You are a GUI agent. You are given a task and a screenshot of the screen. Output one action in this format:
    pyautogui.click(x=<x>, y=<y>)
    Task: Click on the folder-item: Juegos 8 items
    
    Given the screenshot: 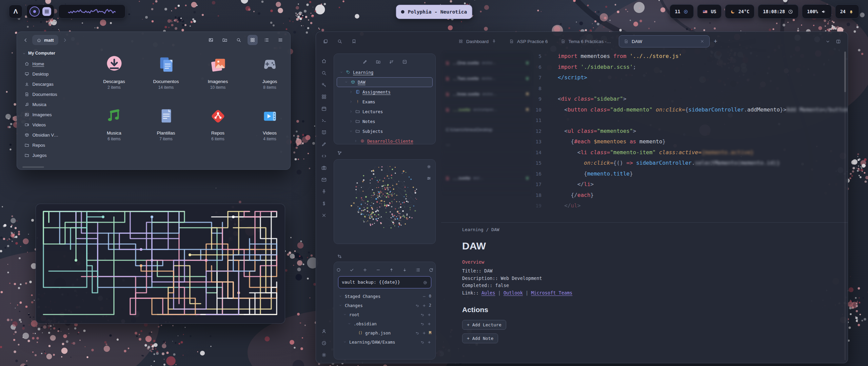 What is the action you would take?
    pyautogui.click(x=267, y=78)
    